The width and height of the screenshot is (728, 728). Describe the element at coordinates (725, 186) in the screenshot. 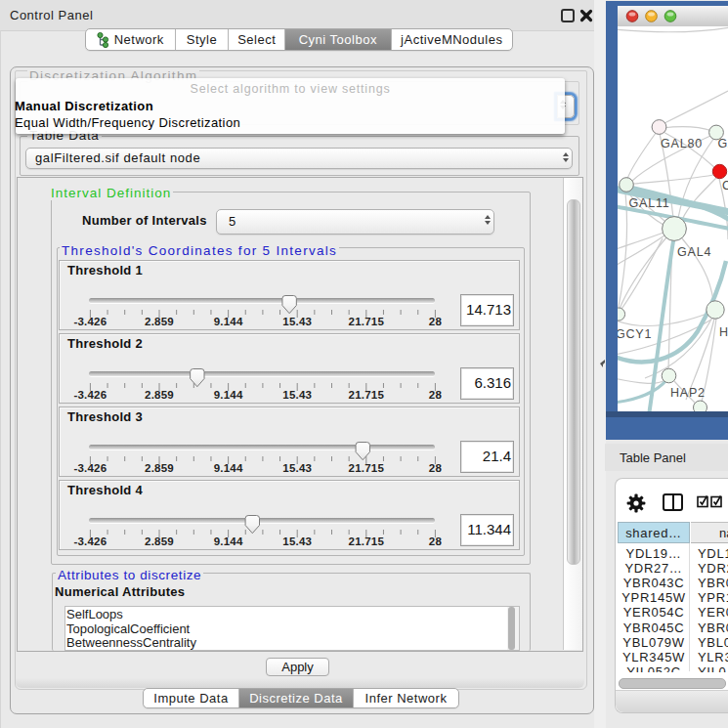

I see `svg-text: C` at that location.